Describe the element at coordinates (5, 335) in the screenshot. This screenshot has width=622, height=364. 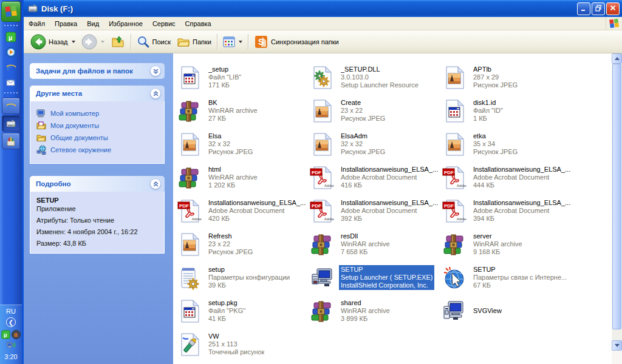
I see `svg-text: µ` at that location.